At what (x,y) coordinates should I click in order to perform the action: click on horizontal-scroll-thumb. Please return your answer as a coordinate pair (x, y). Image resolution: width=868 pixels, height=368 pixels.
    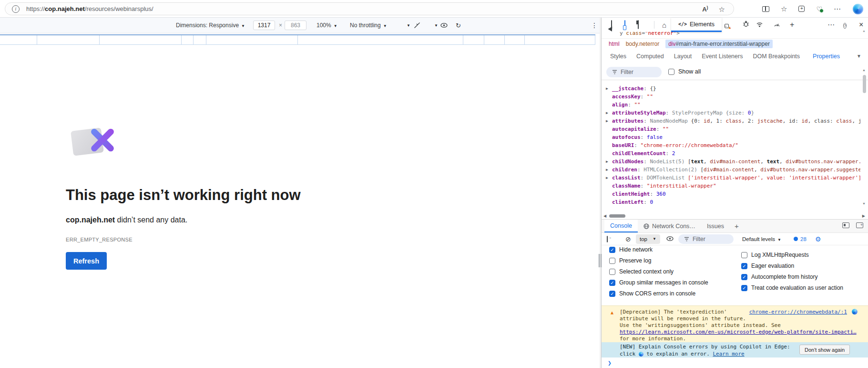
    Looking at the image, I should click on (617, 216).